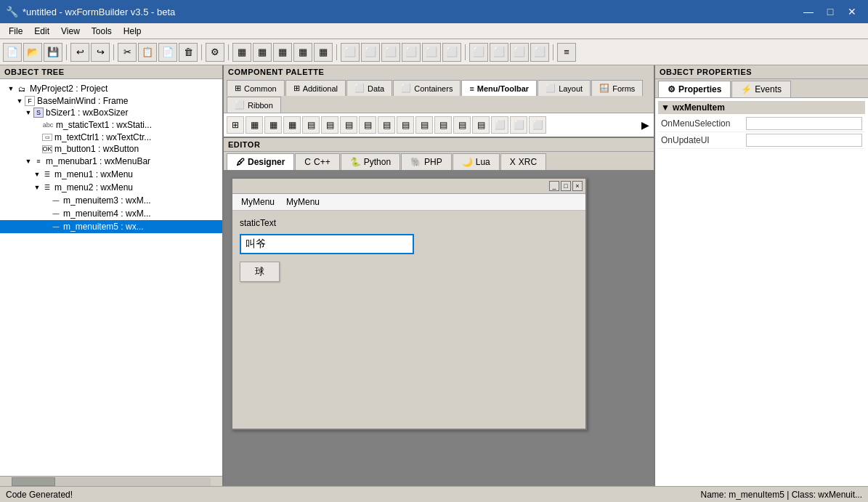 This screenshot has height=502, width=868. I want to click on palette-icon-2: ▦, so click(254, 125).